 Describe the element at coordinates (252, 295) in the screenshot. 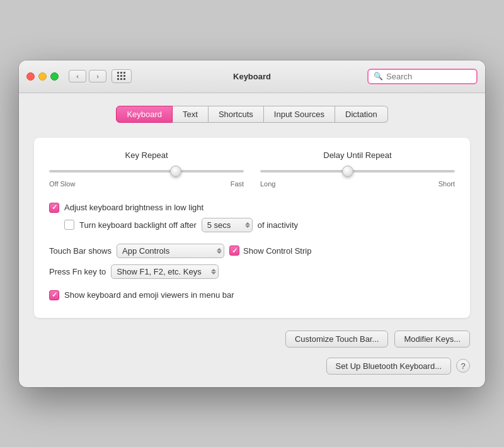

I see `show-viewers-row: Show keyboard and emoji viewers in menu …` at that location.